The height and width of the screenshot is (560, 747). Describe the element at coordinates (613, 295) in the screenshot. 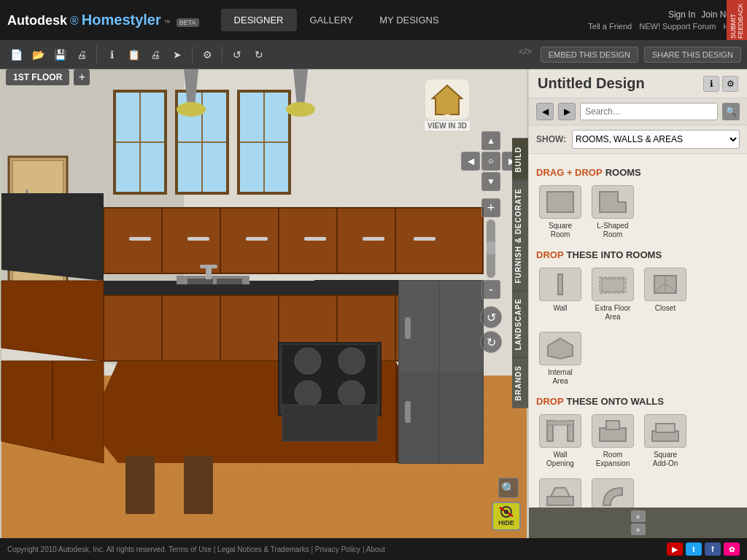

I see `extra-floor-area-item: Extra FloorArea` at that location.